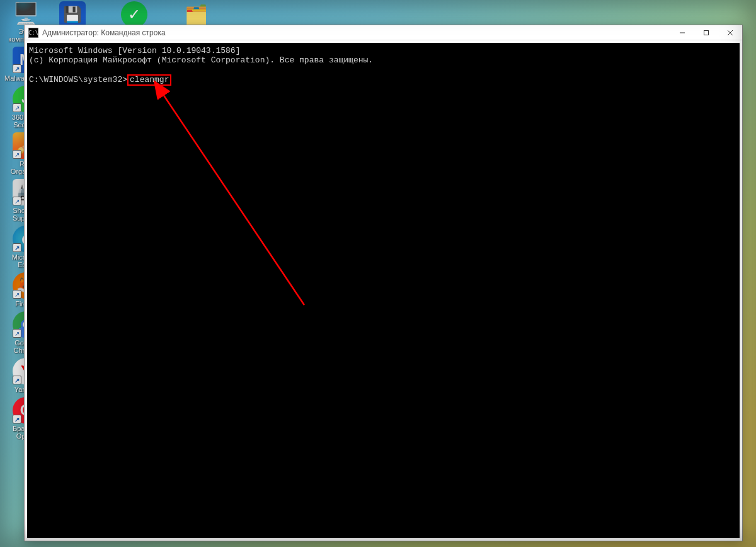 The width and height of the screenshot is (756, 547). I want to click on window-title: Администратор: Командная строка, so click(357, 33).